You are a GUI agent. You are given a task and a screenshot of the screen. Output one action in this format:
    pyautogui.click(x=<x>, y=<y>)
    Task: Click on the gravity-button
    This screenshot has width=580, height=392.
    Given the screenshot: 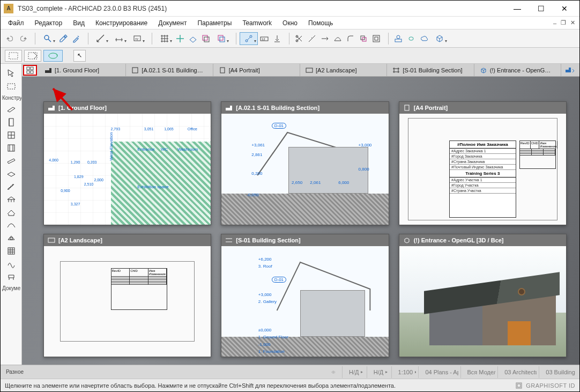 What is the action you would take?
    pyautogui.click(x=277, y=39)
    